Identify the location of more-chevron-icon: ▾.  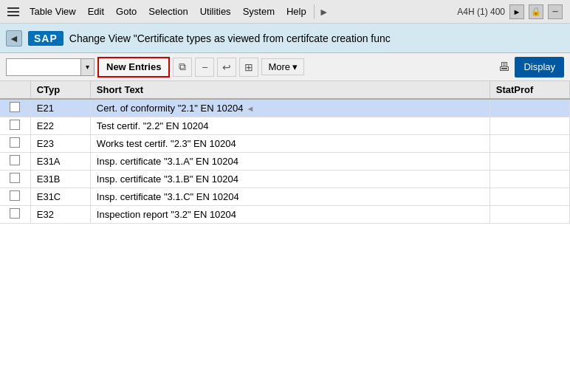
(295, 66).